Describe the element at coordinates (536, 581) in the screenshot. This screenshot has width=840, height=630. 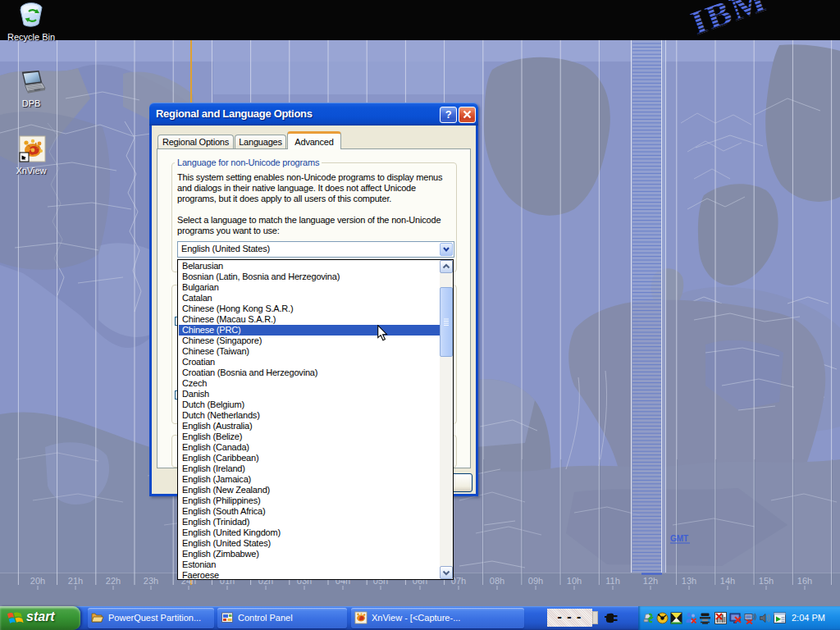
I see `svg-text: 09h` at that location.